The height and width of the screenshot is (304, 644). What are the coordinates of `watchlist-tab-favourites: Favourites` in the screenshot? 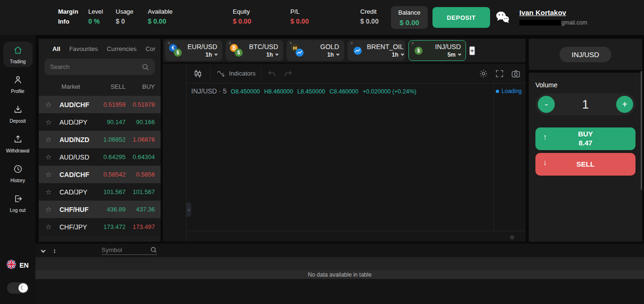 It's located at (84, 49).